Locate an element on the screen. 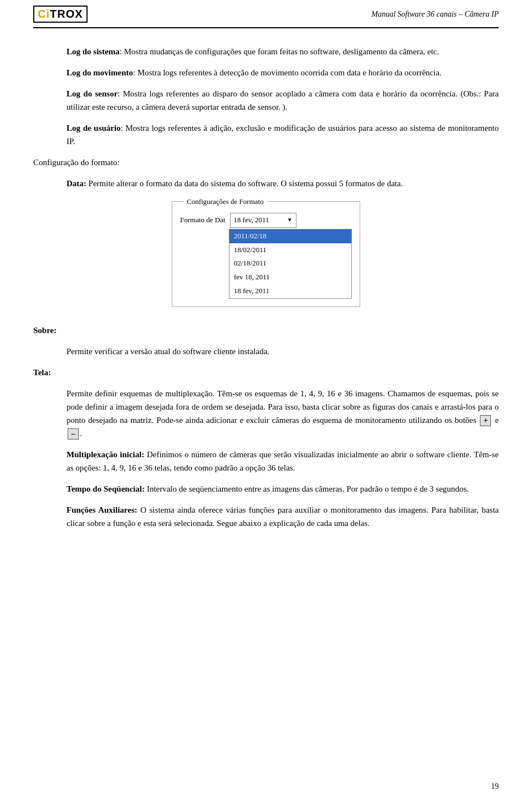 The image size is (532, 802). formato-dropdown: 2011/02/18 18/02/2011 02/18/2011 fev 18,… is located at coordinates (290, 264).